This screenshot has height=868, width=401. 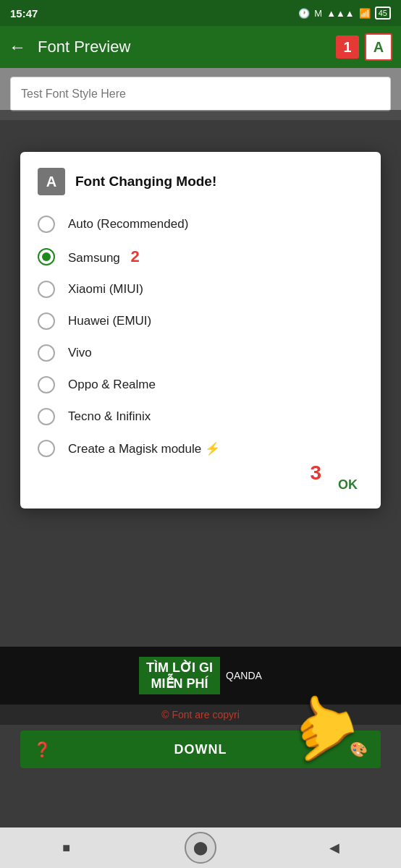 I want to click on option-samsung-label: Samsung 2, so click(x=104, y=257).